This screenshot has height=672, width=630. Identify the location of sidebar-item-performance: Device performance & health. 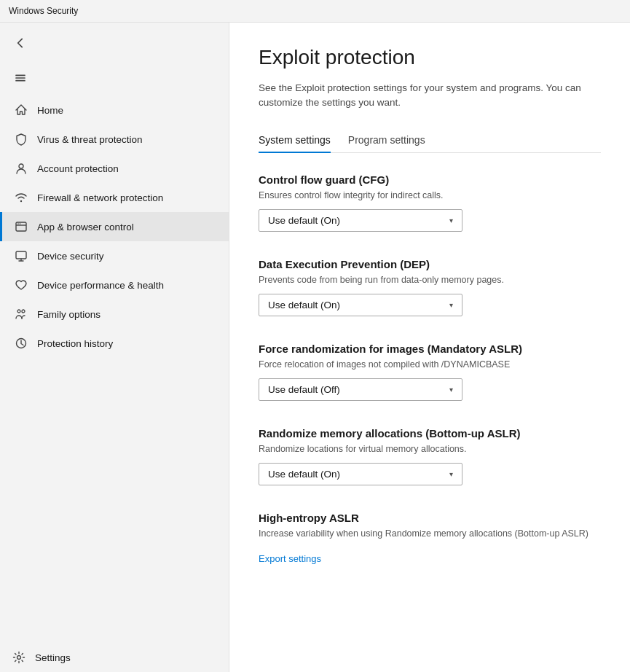
(114, 285).